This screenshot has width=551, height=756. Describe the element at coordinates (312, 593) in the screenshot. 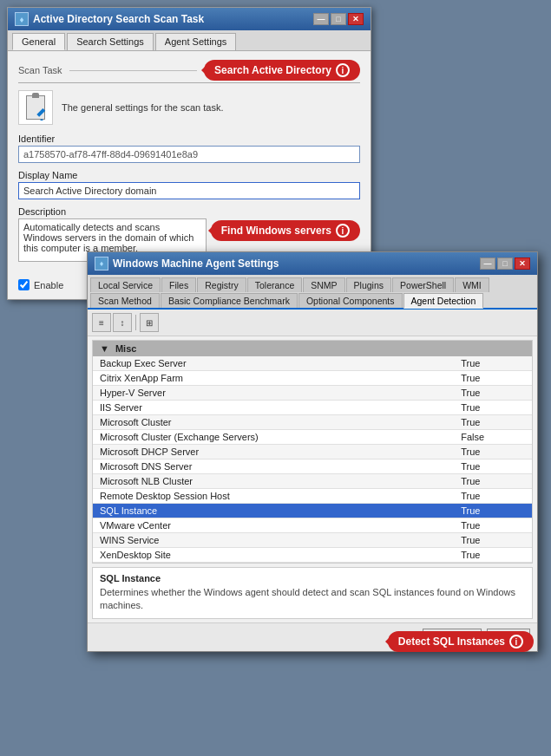

I see `description-panel: SQL Instance Determines whether the Wind…` at that location.